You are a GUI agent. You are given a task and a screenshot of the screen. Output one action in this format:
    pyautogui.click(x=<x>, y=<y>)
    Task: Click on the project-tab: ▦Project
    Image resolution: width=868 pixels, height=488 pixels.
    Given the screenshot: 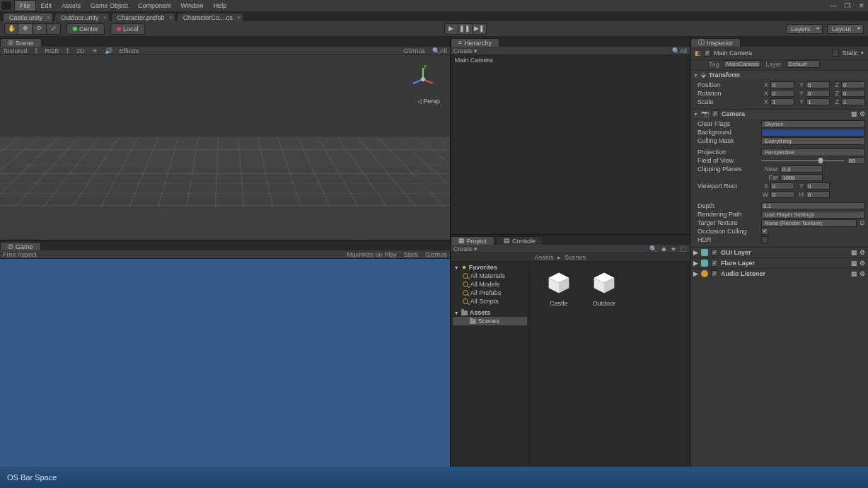 What is the action you would take?
    pyautogui.click(x=473, y=240)
    